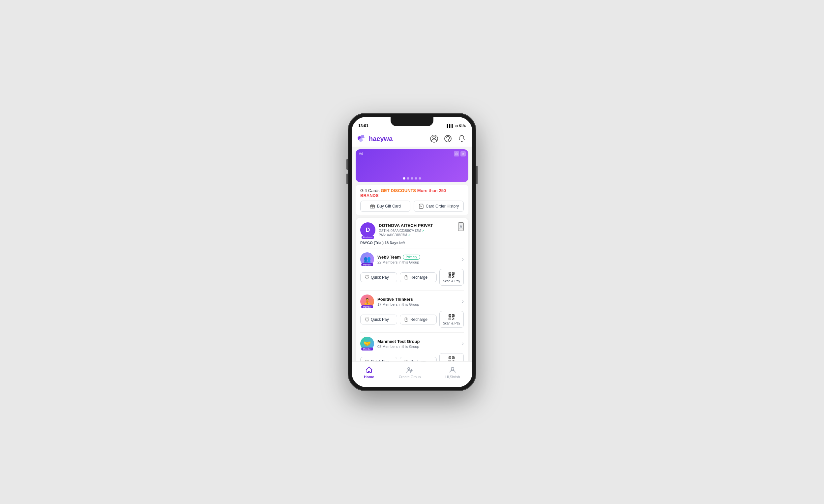  Describe the element at coordinates (451, 320) in the screenshot. I see `scan-pay-button-positive: Scan & Pay` at that location.